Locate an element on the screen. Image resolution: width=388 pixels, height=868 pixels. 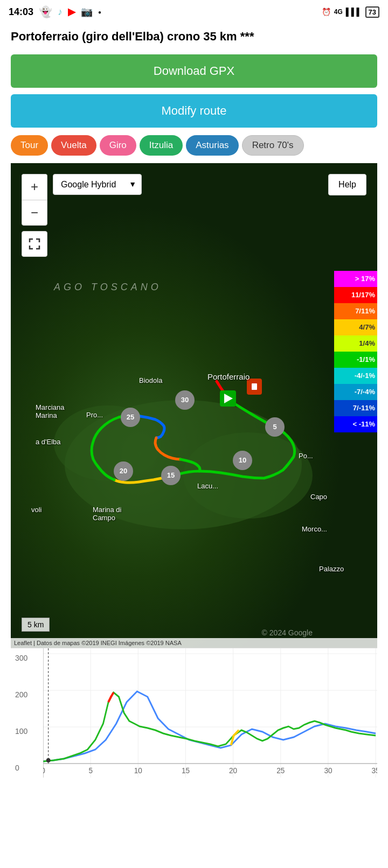
place-marinadcampo: Marina diCampo is located at coordinates (107, 514).